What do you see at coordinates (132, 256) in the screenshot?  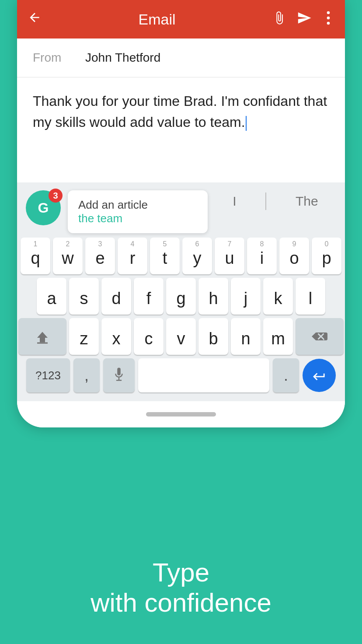 I see `key-r: 4r` at bounding box center [132, 256].